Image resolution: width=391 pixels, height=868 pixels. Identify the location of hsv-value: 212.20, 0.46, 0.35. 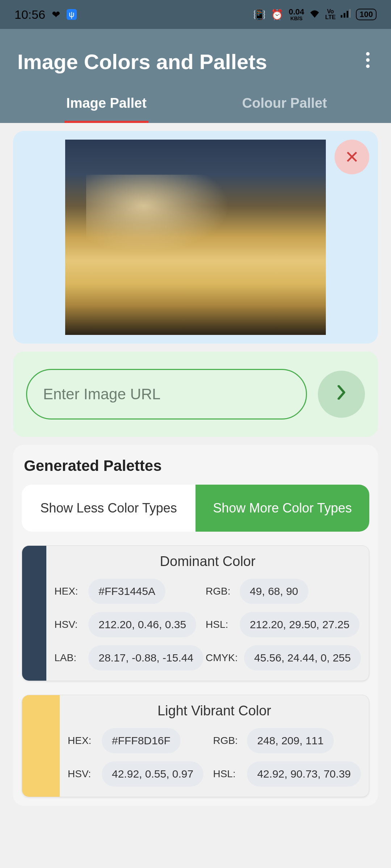
(142, 625).